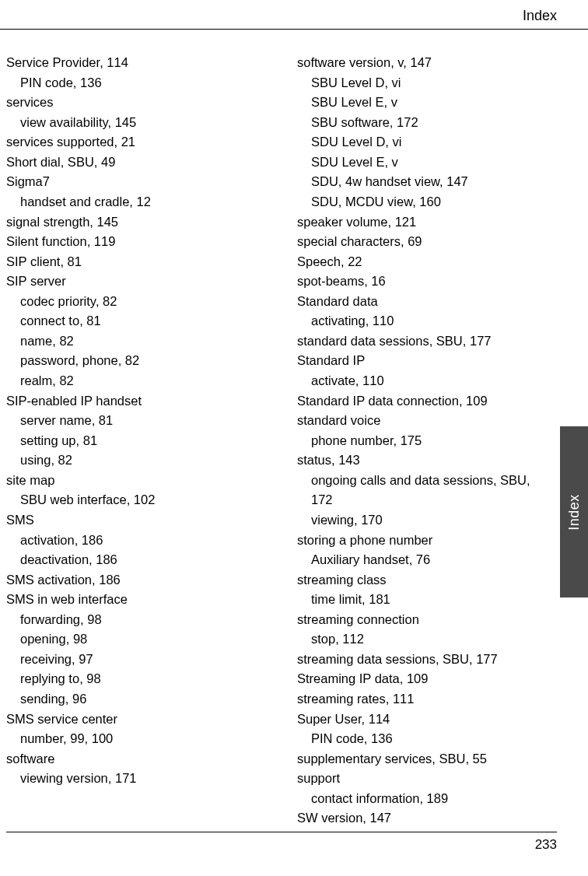  What do you see at coordinates (136, 381) in the screenshot?
I see `index-entry: realm, 82` at bounding box center [136, 381].